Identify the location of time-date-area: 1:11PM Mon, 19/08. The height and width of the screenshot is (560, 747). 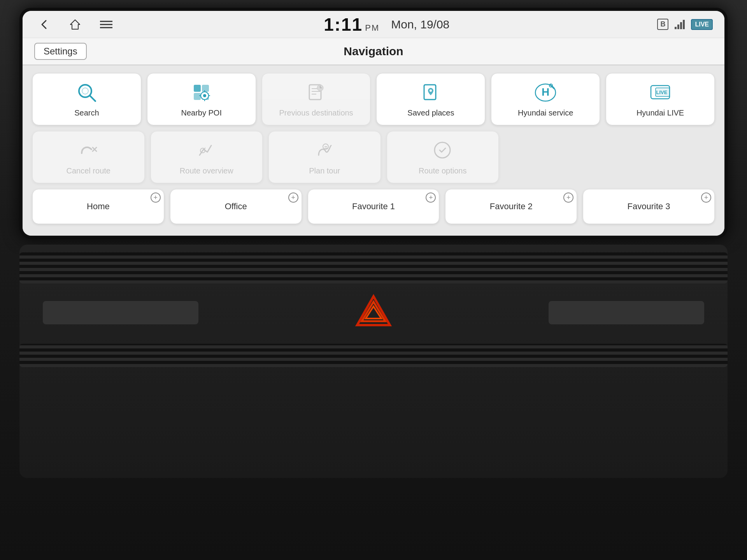
(387, 24).